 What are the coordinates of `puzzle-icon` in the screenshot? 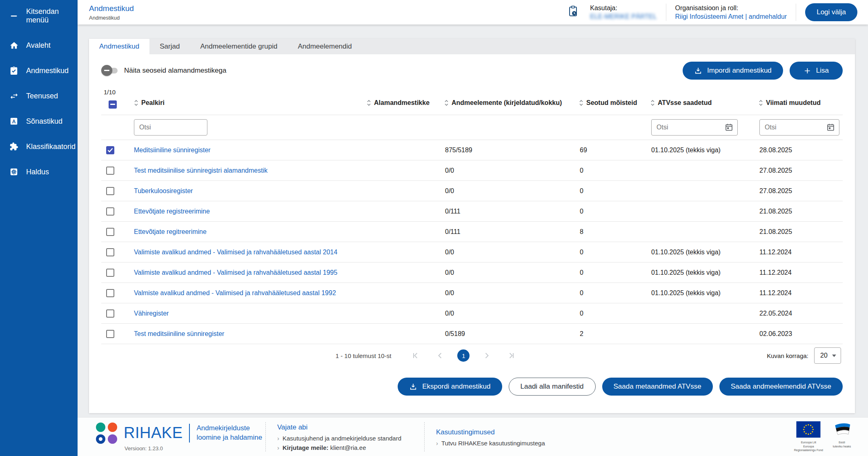 It's located at (14, 147).